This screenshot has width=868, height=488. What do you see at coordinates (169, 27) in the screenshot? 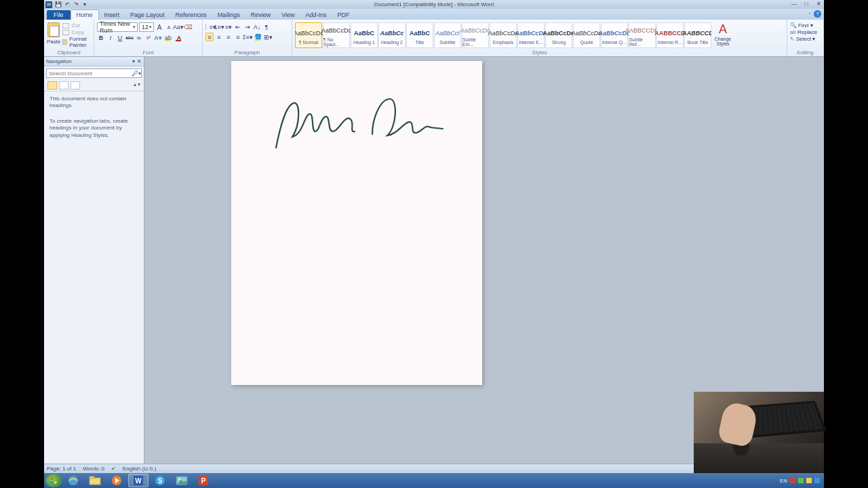
I see `shrink-font-button: A` at bounding box center [169, 27].